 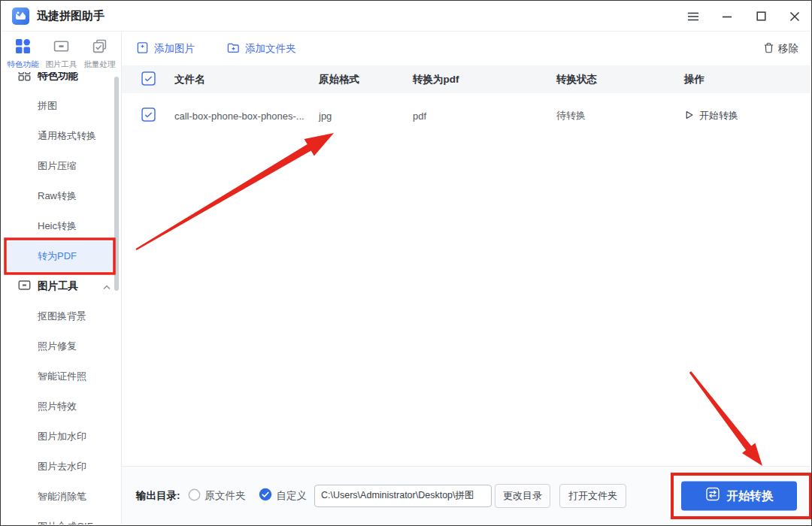 What do you see at coordinates (262, 49) in the screenshot?
I see `add-folder-button: 添加文件夹` at bounding box center [262, 49].